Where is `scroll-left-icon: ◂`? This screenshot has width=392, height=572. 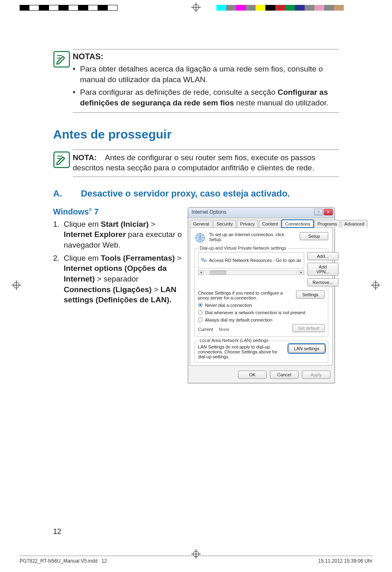
scroll-left-icon: ◂ is located at coordinates (201, 273).